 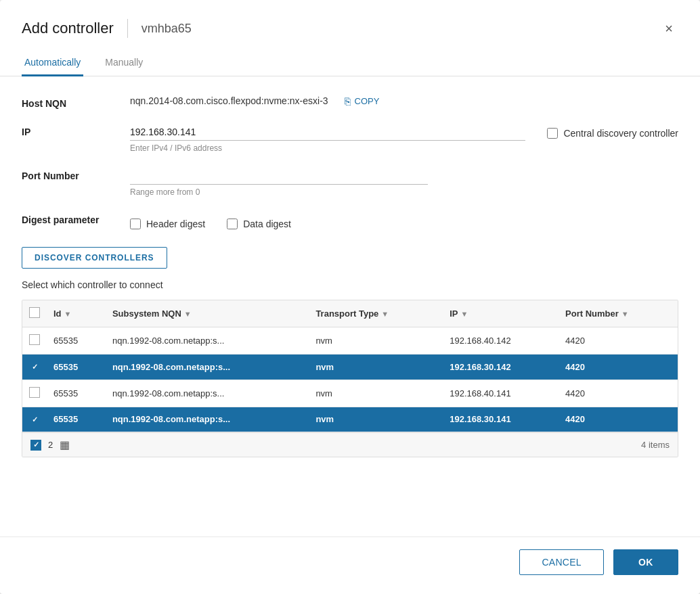 What do you see at coordinates (188, 314) in the screenshot?
I see `subsystem-filter-icon: ▼` at bounding box center [188, 314].